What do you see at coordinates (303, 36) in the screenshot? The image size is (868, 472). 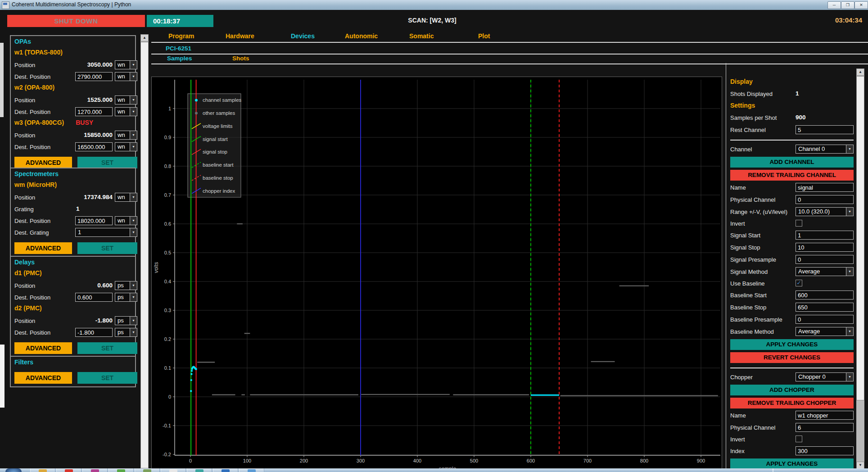 I see `tab-devices: Devices` at bounding box center [303, 36].